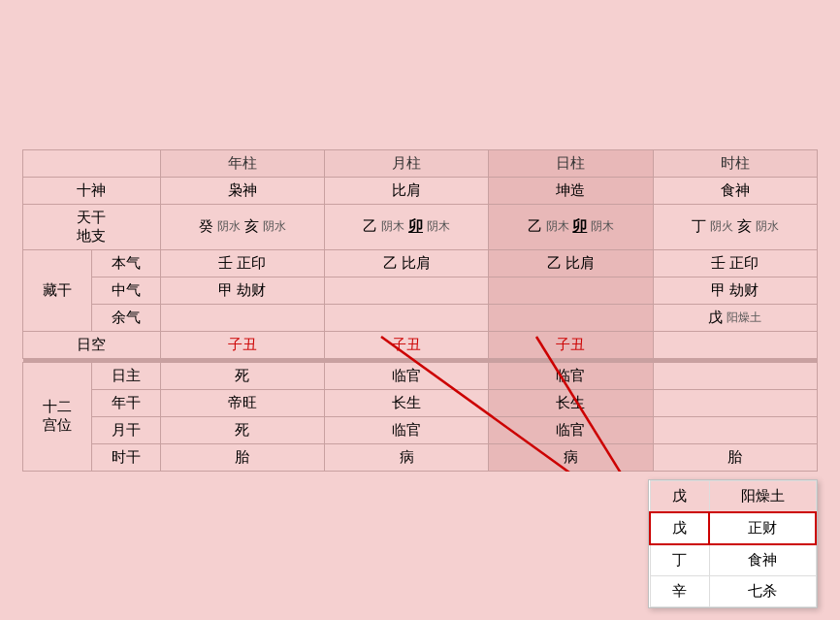 This screenshot has width=840, height=620. What do you see at coordinates (570, 190) in the screenshot?
I see `shishen-ri: 坤造` at bounding box center [570, 190].